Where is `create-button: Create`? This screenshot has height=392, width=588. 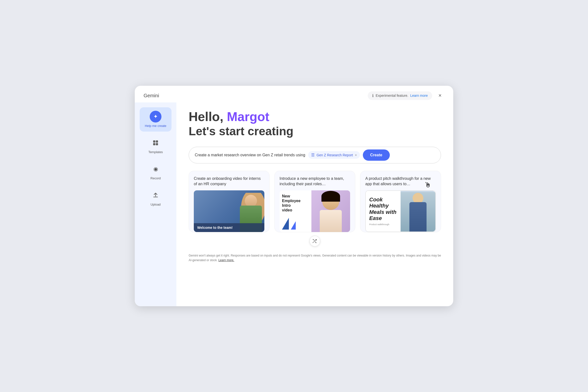 create-button: Create is located at coordinates (376, 155).